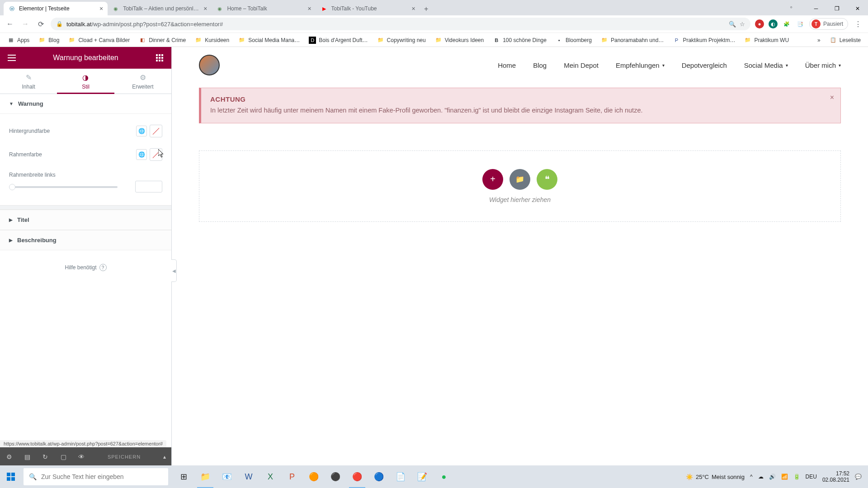  What do you see at coordinates (761, 477) in the screenshot?
I see `onedrive-icon: ☁` at bounding box center [761, 477].